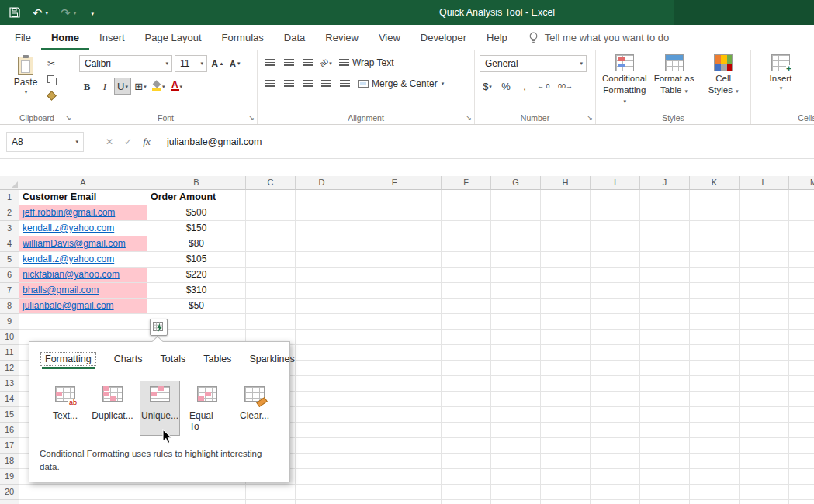 Image resolution: width=814 pixels, height=504 pixels. Describe the element at coordinates (516, 502) in the screenshot. I see `cell-G21` at that location.